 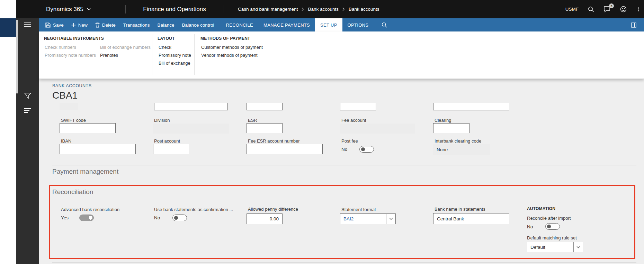 What do you see at coordinates (552, 238) in the screenshot?
I see `field-label: Default matching rule set` at bounding box center [552, 238].